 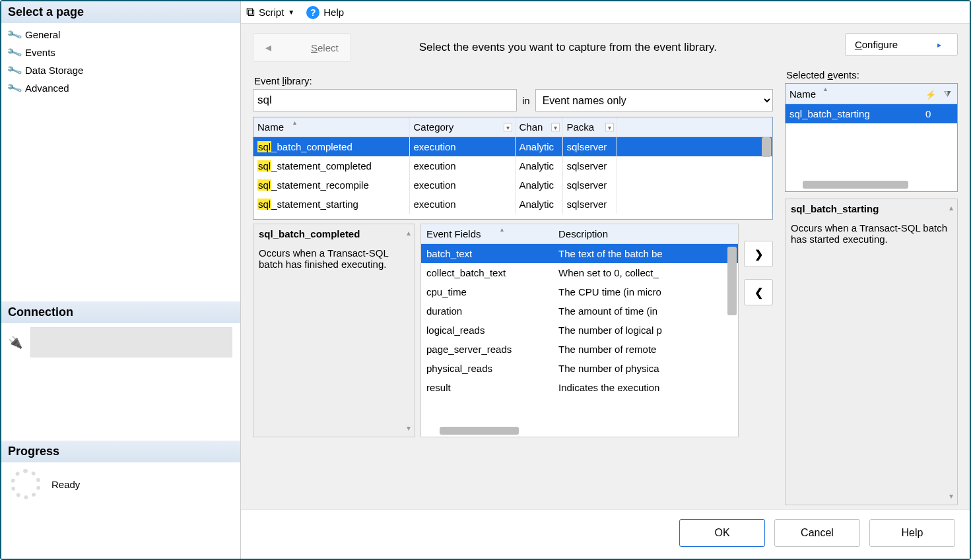 What do you see at coordinates (291, 12) in the screenshot?
I see `dropdown-icon: ▼` at bounding box center [291, 12].